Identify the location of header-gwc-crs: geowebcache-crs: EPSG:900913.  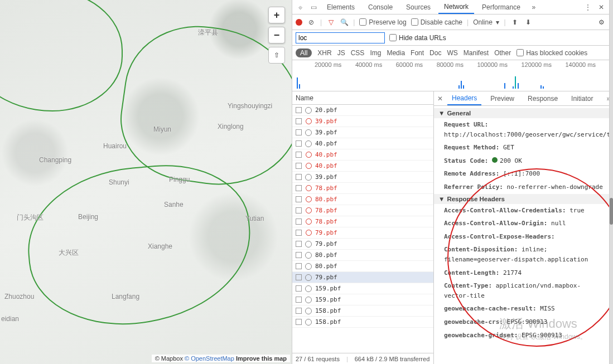
(522, 322).